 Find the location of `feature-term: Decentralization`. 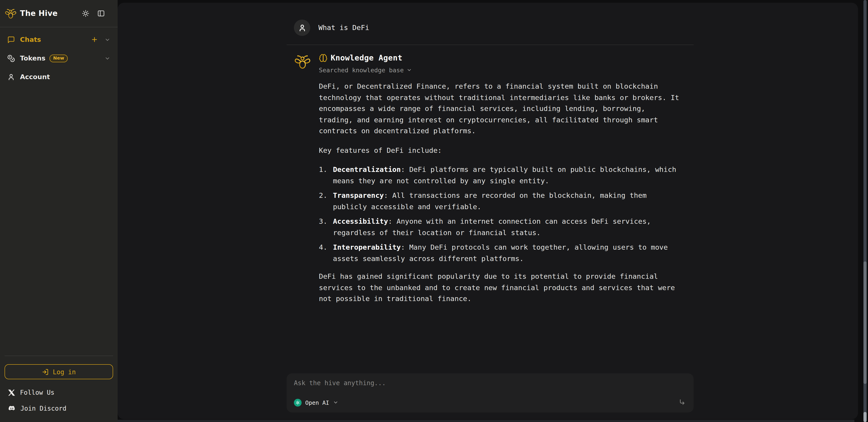

feature-term: Decentralization is located at coordinates (367, 170).